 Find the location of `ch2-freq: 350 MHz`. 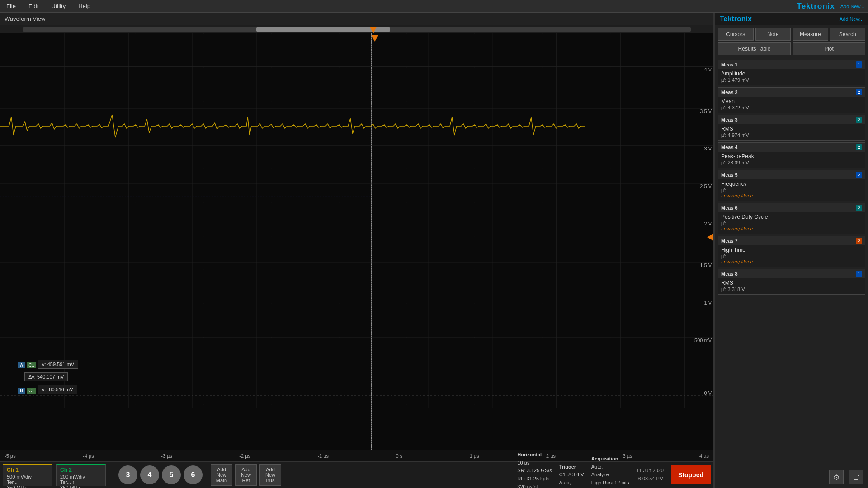

ch2-freq: 350 MHz is located at coordinates (81, 486).